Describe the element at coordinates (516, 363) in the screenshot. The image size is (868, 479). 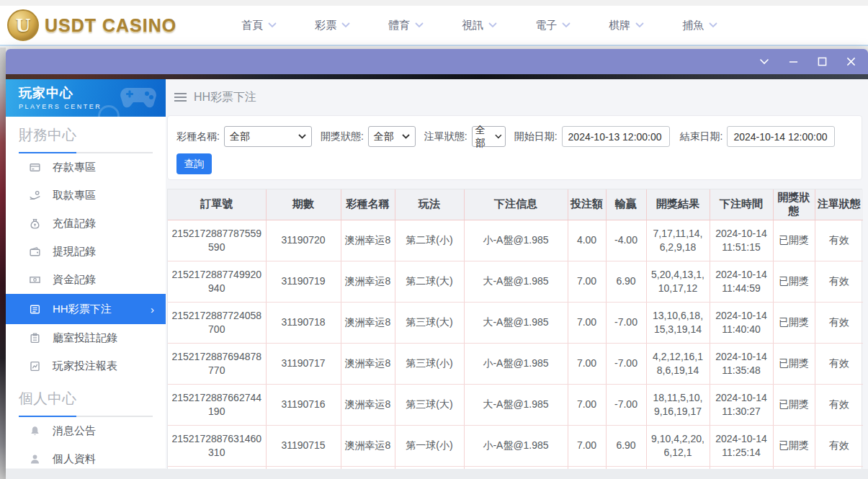
I see `table-row: 215217288769487877031190717澳洲幸运8第三球(小)小-…` at that location.